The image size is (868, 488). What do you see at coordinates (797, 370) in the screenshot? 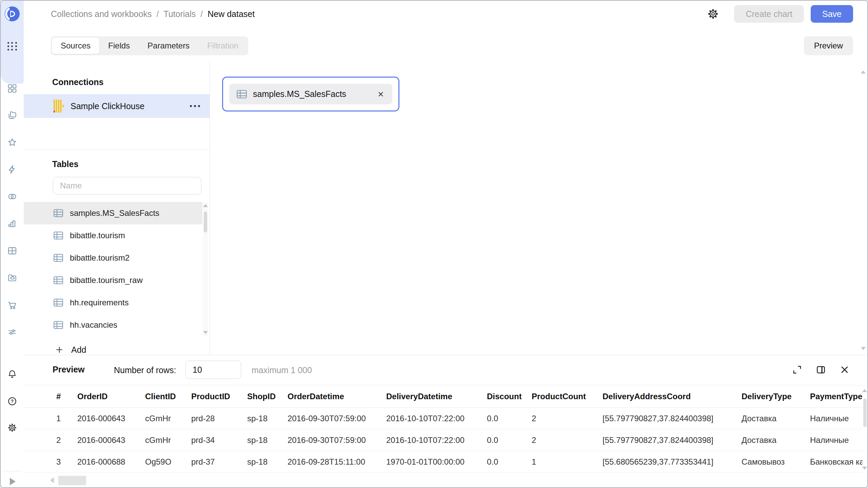
I see `fullscreen-icon` at bounding box center [797, 370].